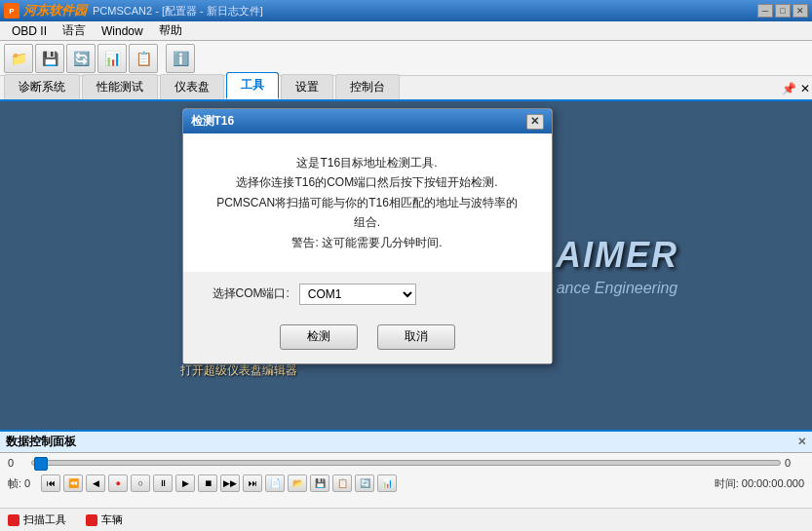  I want to click on open-file-button: 📂, so click(297, 483).